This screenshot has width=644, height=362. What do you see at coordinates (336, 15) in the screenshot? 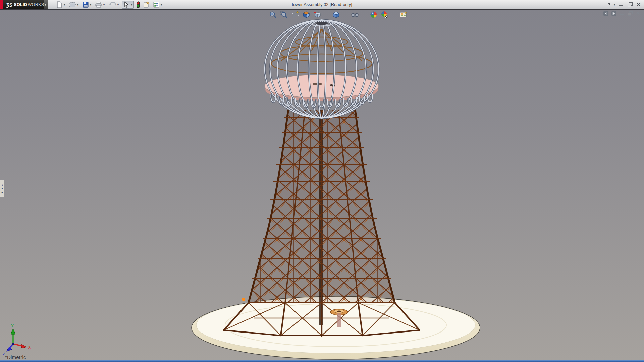
I see `display-style-icon` at bounding box center [336, 15].